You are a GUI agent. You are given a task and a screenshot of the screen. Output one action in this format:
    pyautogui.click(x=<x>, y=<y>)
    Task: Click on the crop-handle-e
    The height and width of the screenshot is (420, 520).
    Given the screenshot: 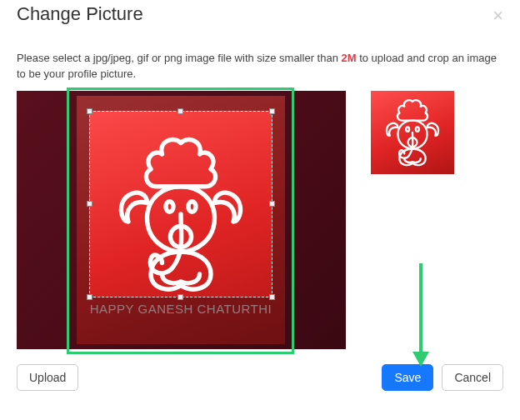 What is the action you would take?
    pyautogui.click(x=272, y=203)
    